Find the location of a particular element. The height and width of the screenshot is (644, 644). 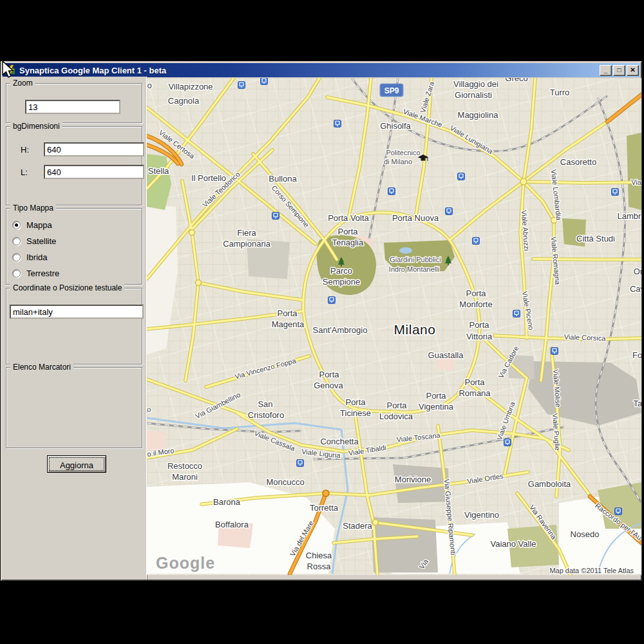

map-label: Cavriano is located at coordinates (636, 289).